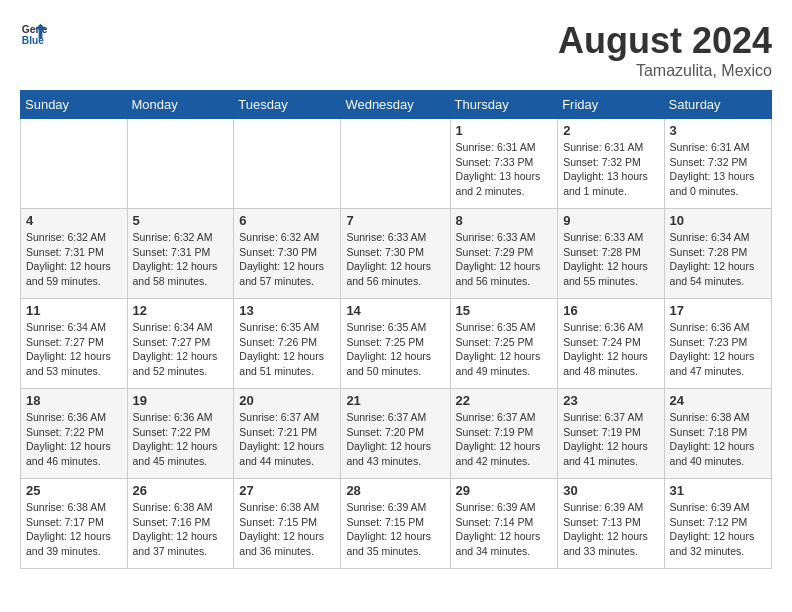 The height and width of the screenshot is (612, 792). What do you see at coordinates (287, 310) in the screenshot?
I see `day-number: 13` at bounding box center [287, 310].